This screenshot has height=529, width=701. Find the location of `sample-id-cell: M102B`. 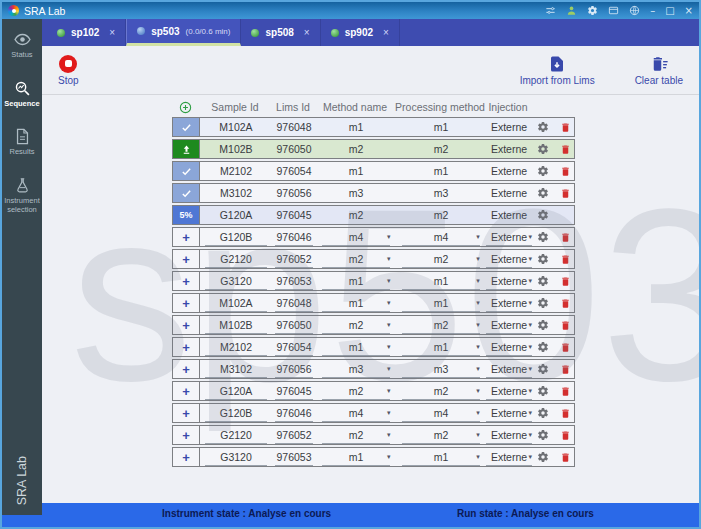

sample-id-cell: M102B is located at coordinates (236, 325).